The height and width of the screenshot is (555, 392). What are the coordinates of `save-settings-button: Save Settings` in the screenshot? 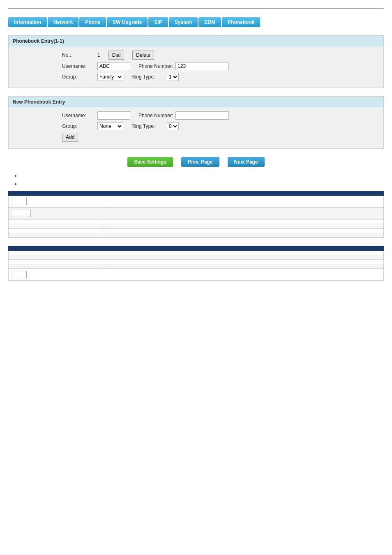 It's located at (150, 162).